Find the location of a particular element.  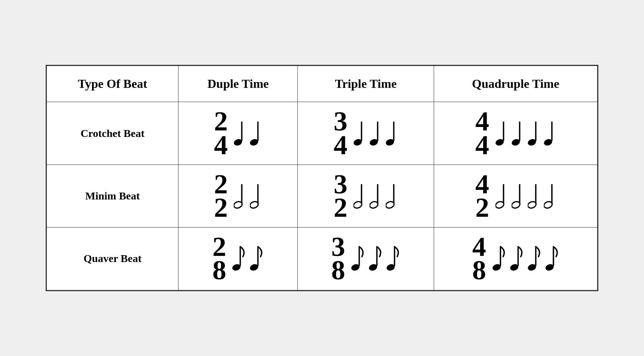

col-header-type: Type Of Beat is located at coordinates (113, 84).